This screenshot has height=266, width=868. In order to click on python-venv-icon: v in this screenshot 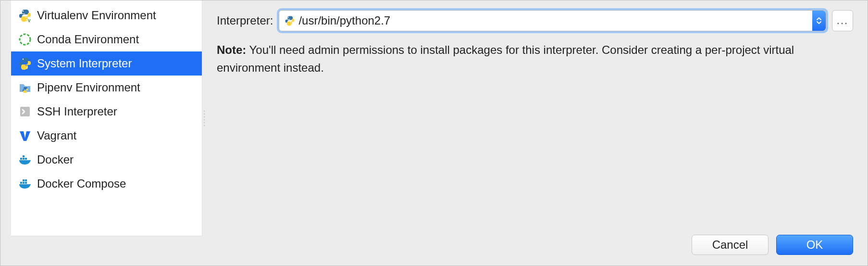, I will do `click(25, 15)`.